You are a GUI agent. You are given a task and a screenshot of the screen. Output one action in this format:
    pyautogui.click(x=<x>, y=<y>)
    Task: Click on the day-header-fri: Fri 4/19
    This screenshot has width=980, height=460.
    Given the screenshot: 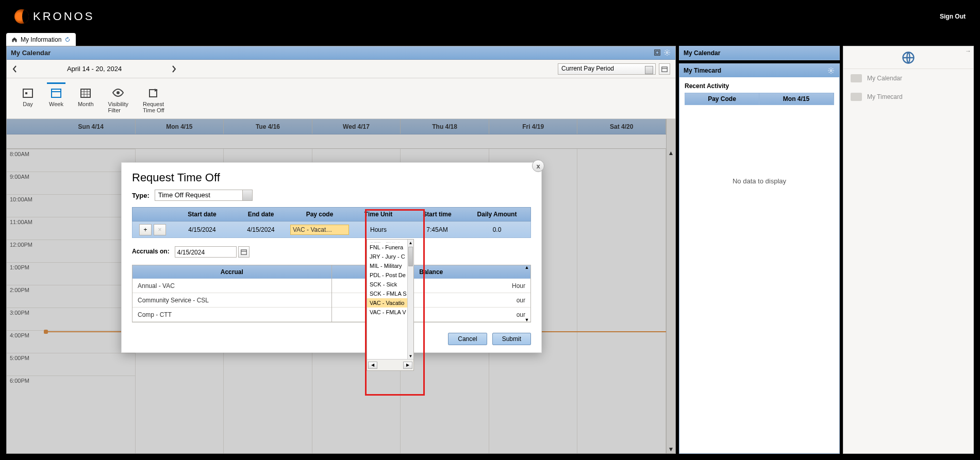 What is the action you would take?
    pyautogui.click(x=534, y=127)
    